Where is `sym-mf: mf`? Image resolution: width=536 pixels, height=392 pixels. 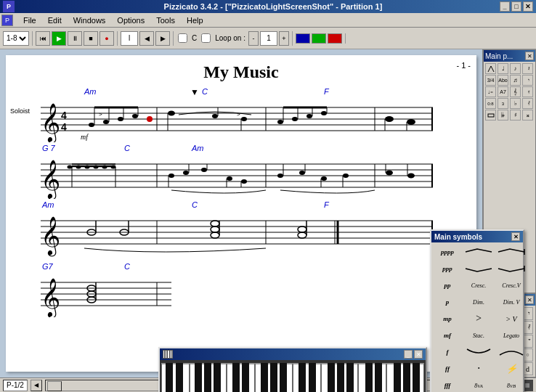 sym-mf: mf is located at coordinates (447, 335).